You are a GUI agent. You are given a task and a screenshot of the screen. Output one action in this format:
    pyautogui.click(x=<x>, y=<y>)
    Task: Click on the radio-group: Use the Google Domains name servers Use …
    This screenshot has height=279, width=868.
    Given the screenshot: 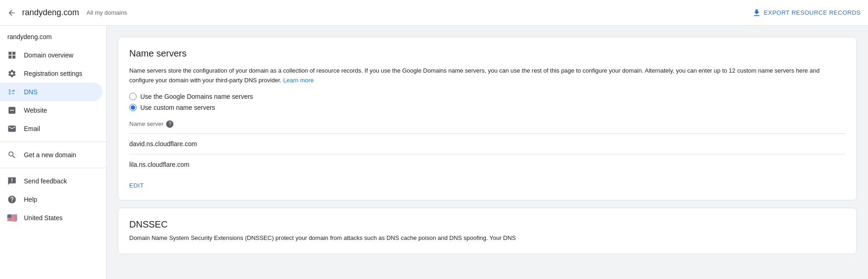 What is the action you would take?
    pyautogui.click(x=488, y=102)
    